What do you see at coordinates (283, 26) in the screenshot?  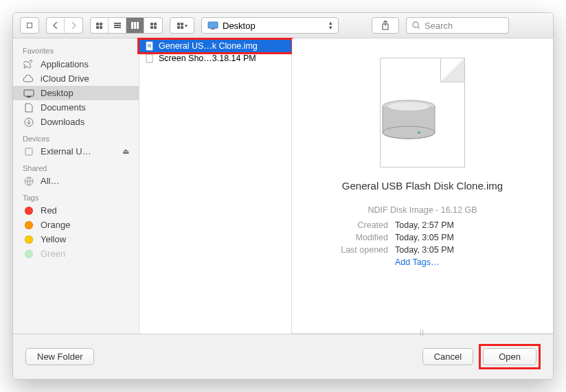 I see `toolbar: ▾ Desktop ▴▾ Search` at bounding box center [283, 26].